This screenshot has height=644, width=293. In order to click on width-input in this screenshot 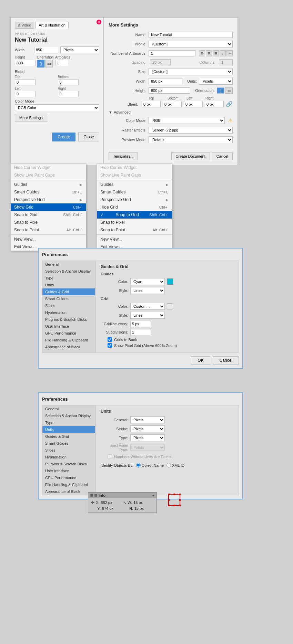, I will do `click(46, 50)`.